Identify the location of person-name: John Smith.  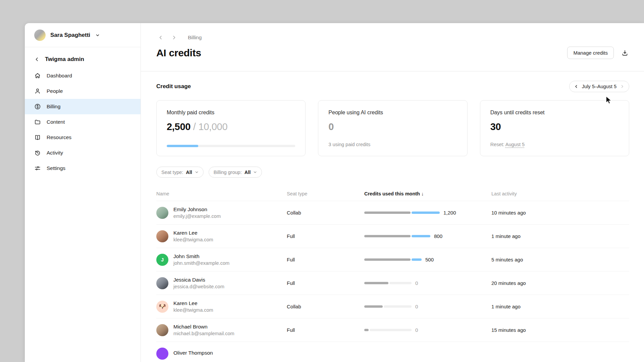
(201, 256).